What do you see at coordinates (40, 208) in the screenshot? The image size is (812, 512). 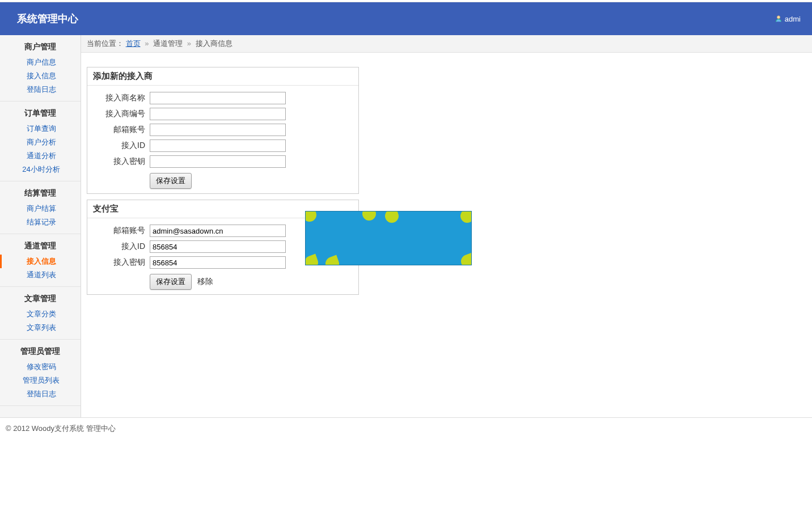 I see `sidebar-group: 结算管理商户结算结算记录` at bounding box center [40, 208].